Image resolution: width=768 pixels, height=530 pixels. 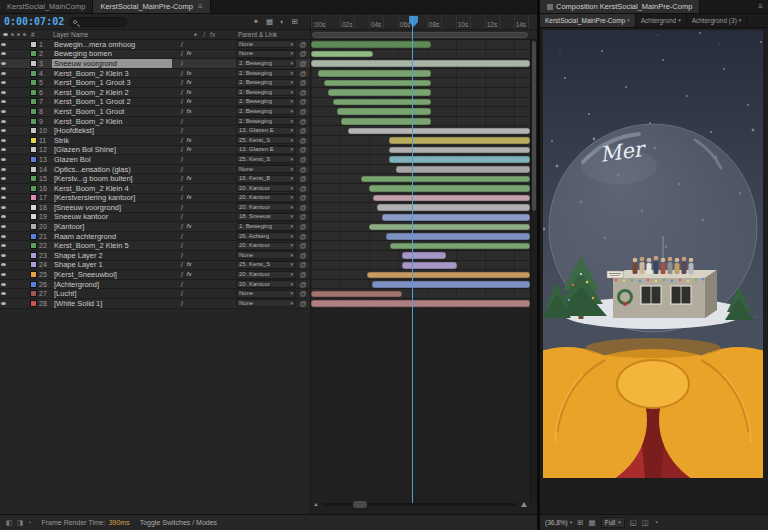 What do you see at coordinates (268, 93) in the screenshot?
I see `layer-row: 6Kerst_Boom_2 Klein 2/fx2. Beweging▾@` at bounding box center [268, 93].